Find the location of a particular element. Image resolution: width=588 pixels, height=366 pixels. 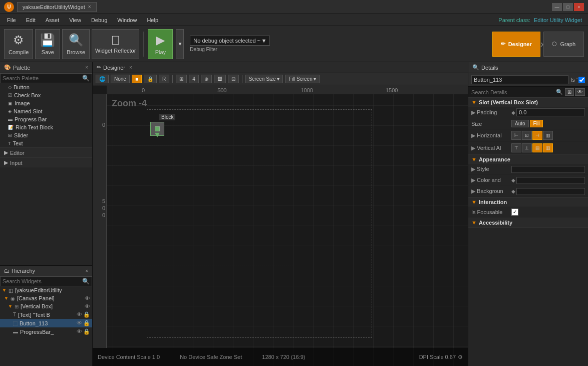

interaction-header: ▼ Interaction is located at coordinates (528, 202).